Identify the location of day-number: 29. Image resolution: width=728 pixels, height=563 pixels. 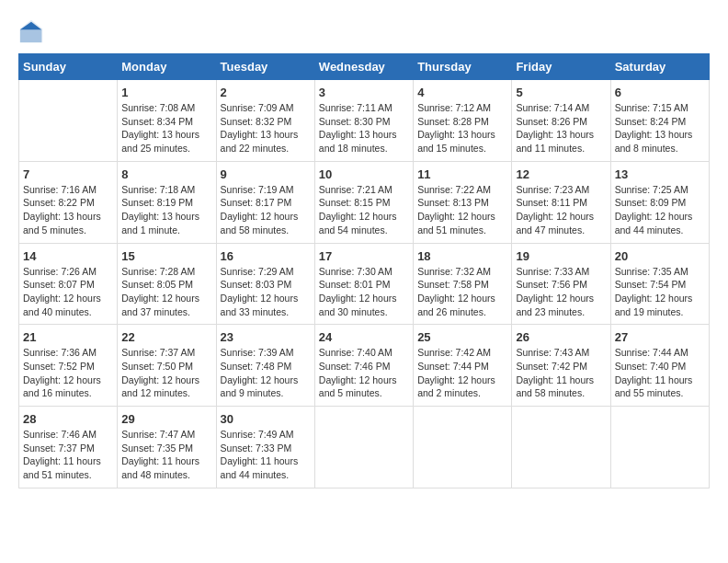
(166, 419).